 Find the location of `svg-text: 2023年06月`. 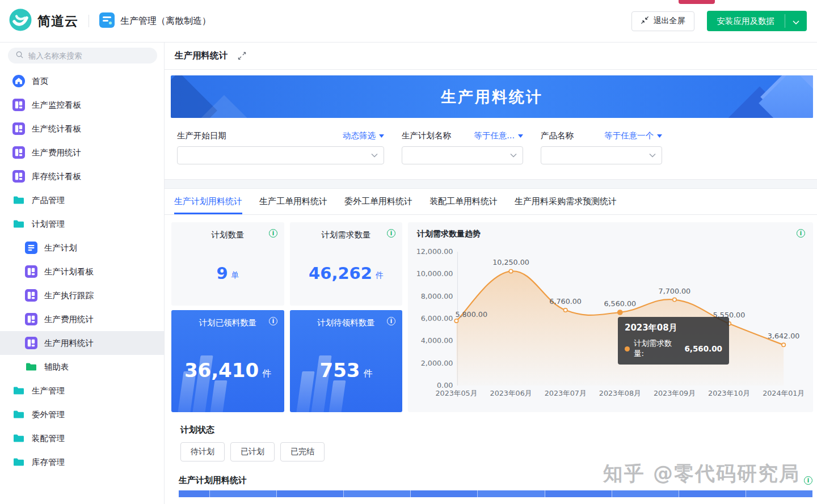

svg-text: 2023年06月 is located at coordinates (511, 393).